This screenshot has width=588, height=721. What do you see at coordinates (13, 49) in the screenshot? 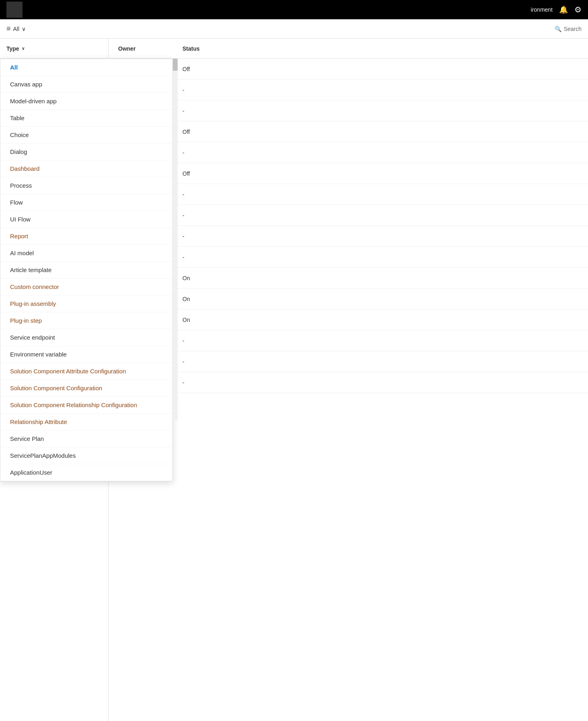
I see `type-label: Type` at bounding box center [13, 49].